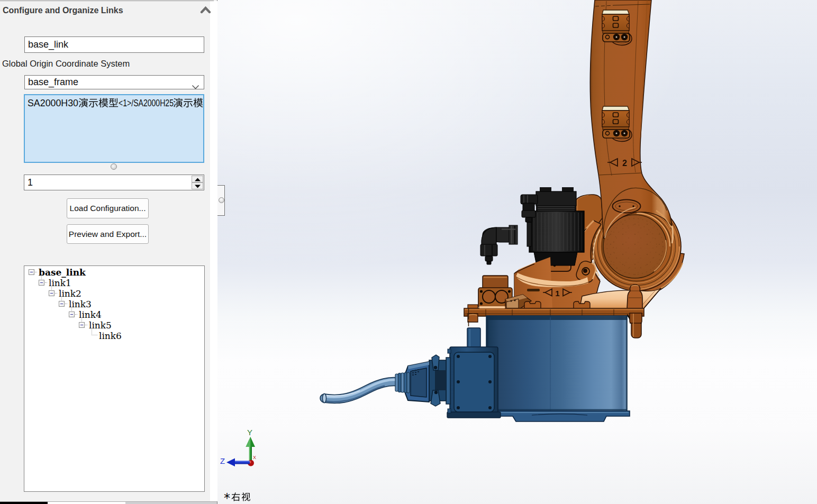  Describe the element at coordinates (108, 234) in the screenshot. I see `preview-and-export-button: Preview and Export...` at that location.